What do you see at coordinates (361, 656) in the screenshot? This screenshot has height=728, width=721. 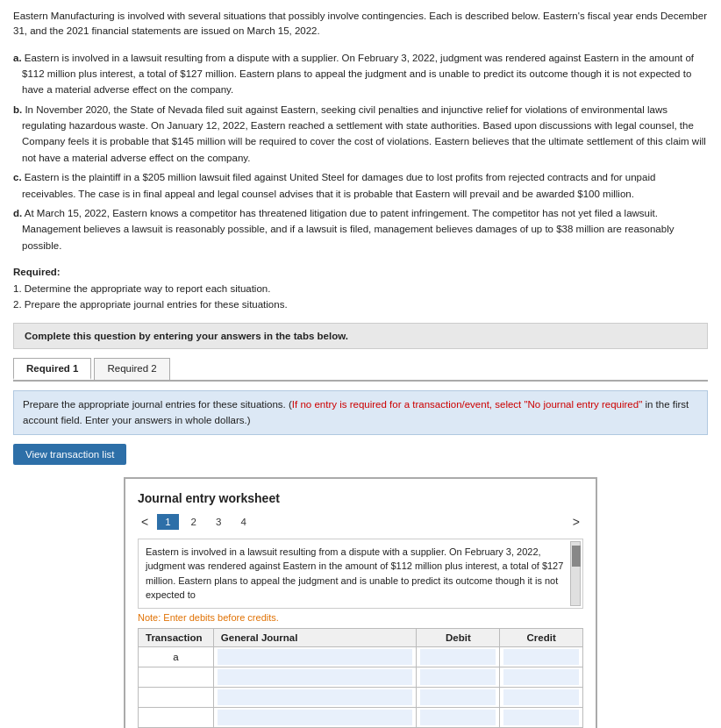 I see `table-row: a` at bounding box center [361, 656].